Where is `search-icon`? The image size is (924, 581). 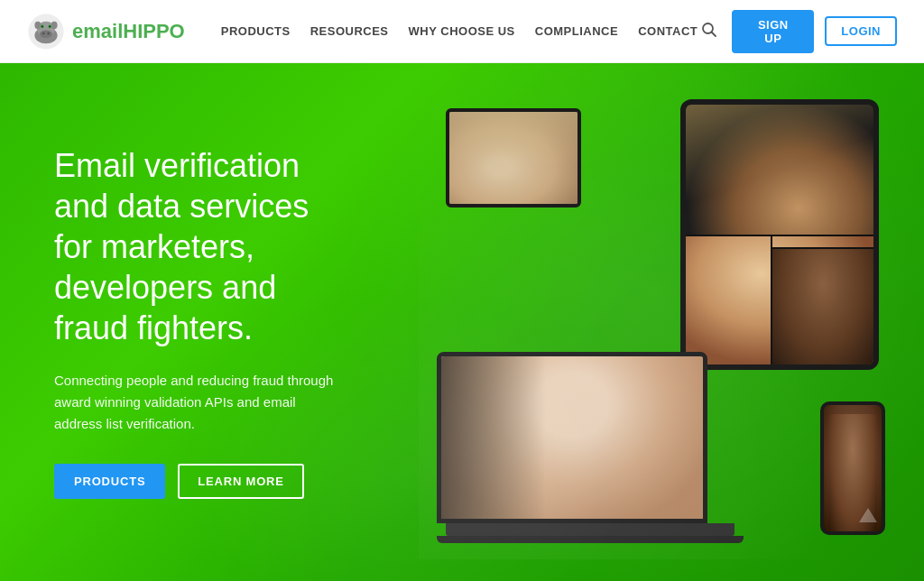
search-icon is located at coordinates (709, 30).